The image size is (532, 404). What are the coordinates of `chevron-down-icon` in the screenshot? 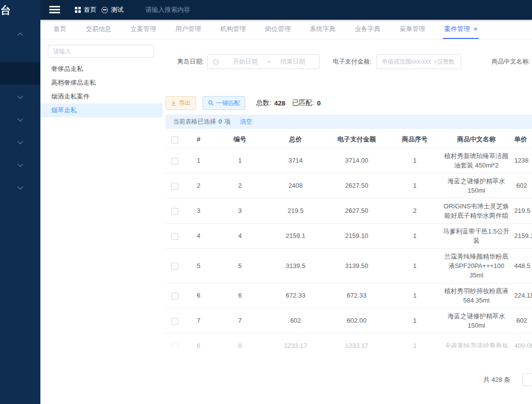 It's located at (20, 186).